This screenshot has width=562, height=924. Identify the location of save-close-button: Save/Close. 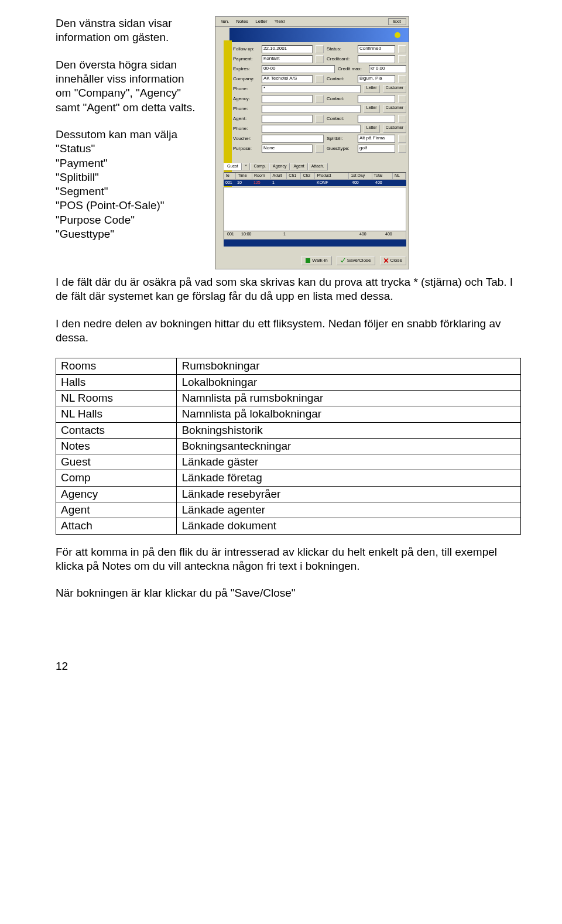
(356, 261).